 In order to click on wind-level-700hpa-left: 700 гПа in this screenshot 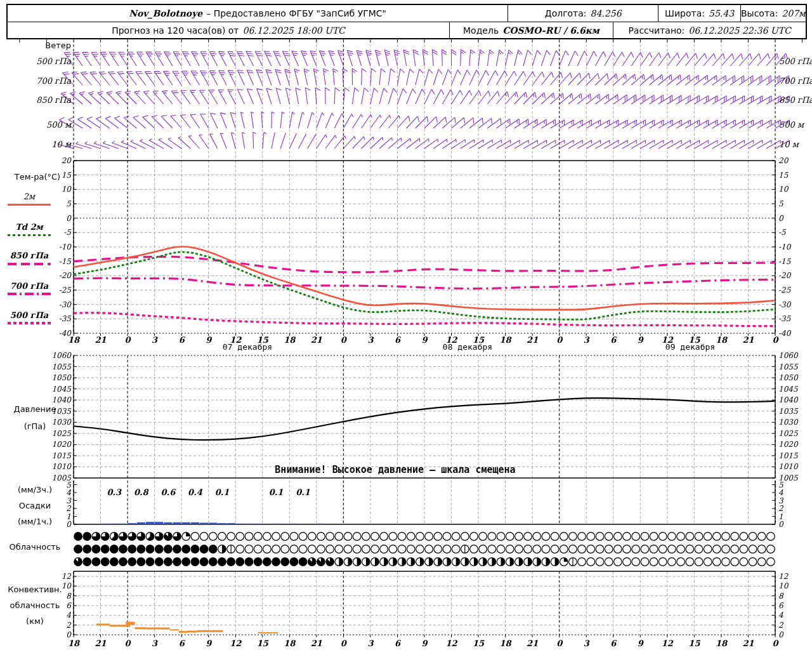, I will do `click(38, 81)`.